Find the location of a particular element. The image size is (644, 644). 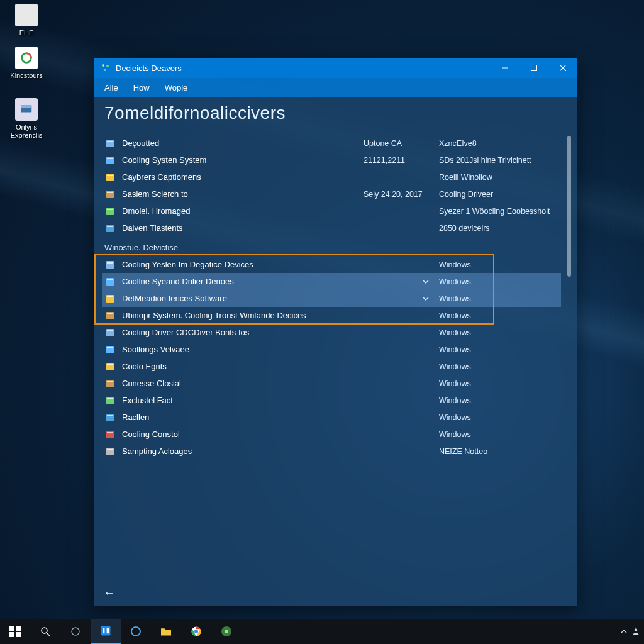

list-item: Soollongs VelvaeeWindows is located at coordinates (331, 350).